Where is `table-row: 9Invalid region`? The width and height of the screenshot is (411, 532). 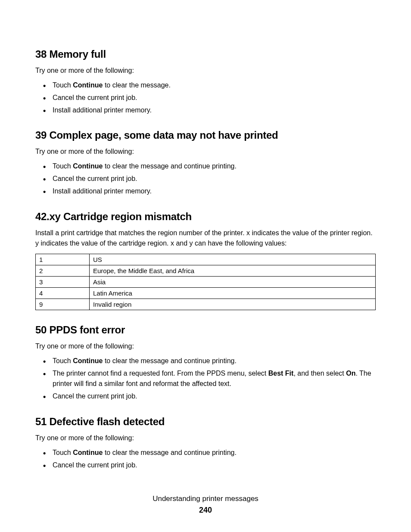
table-row: 9Invalid region is located at coordinates (206, 304).